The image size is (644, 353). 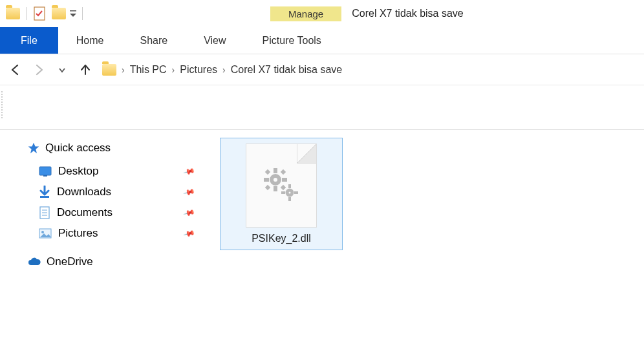 I want to click on address-bar: › This PC › Pictures › Corel X7 tidak bi…, so click(x=322, y=70).